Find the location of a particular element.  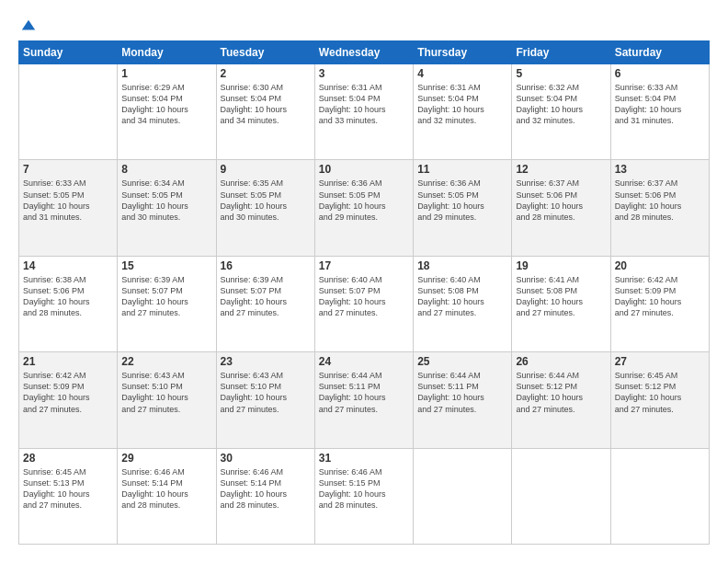

calendar-cell: 2Sunrise: 6:30 AM Sunset: 5:04 PM Daylig… is located at coordinates (265, 112).